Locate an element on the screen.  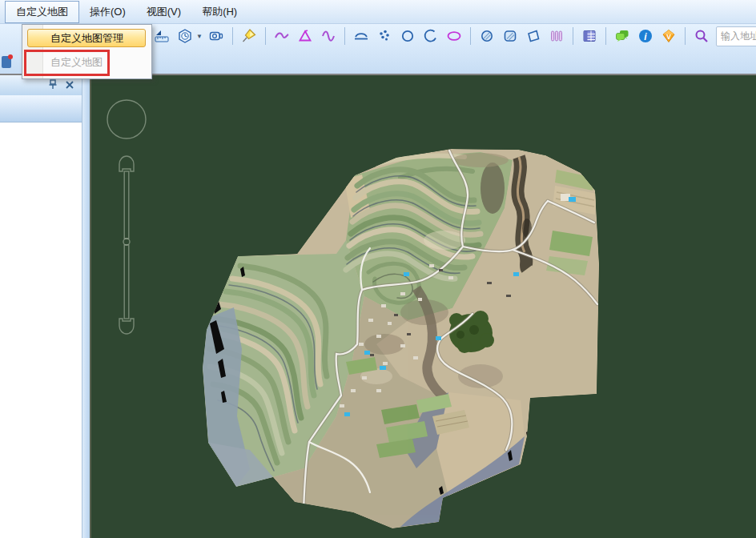
menu-item-operations: 操作(O) is located at coordinates (107, 11).